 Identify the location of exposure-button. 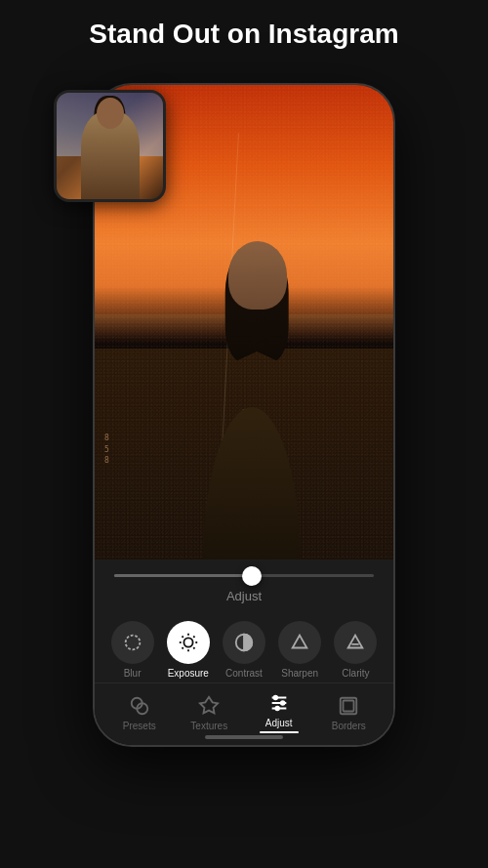
(188, 642).